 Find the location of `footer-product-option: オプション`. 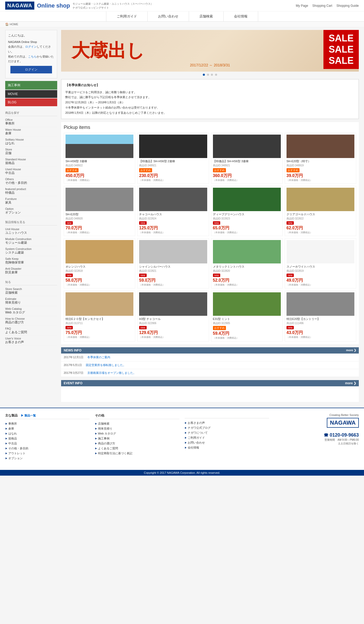

footer-product-option: オプション is located at coordinates (16, 458).